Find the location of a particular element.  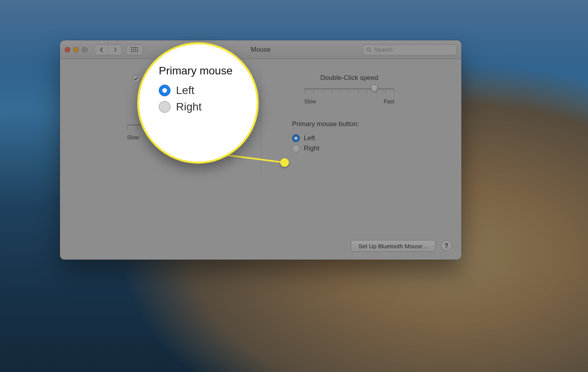

scroll-direction-checkbox is located at coordinates (136, 79).